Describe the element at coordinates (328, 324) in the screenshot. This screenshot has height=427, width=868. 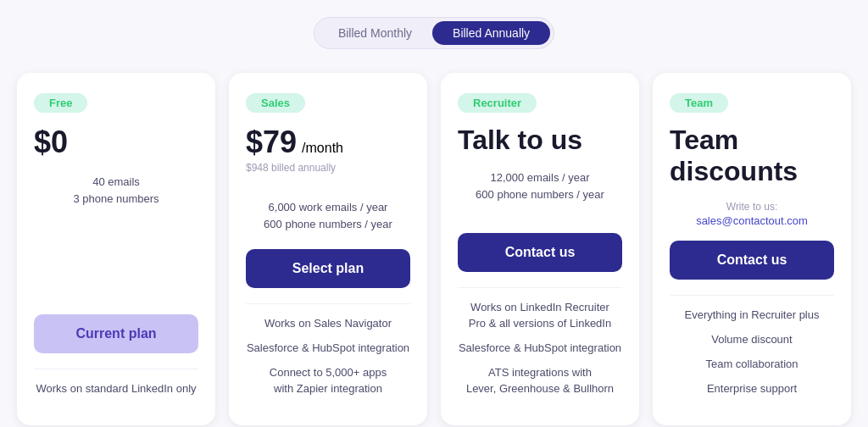
I see `feature-sales-0: Works on Sales Navigator` at that location.